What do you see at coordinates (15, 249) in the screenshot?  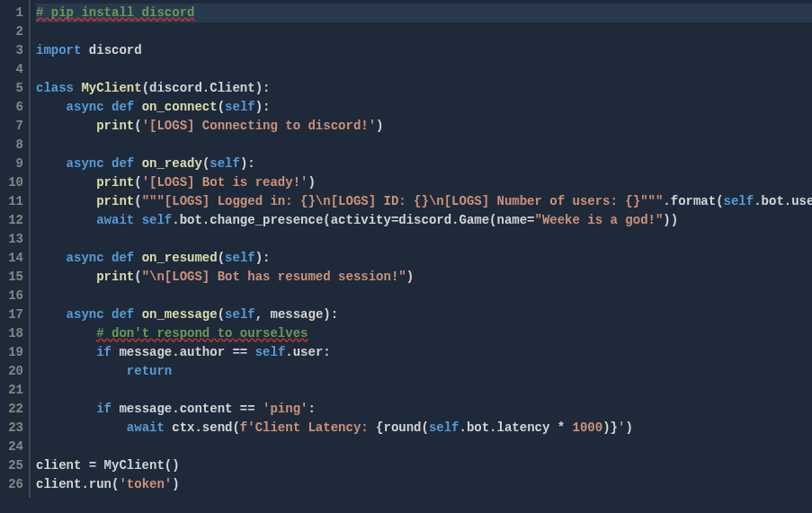 I see `line-number-gutter: 1234567891011121314151617181920212223242…` at bounding box center [15, 249].